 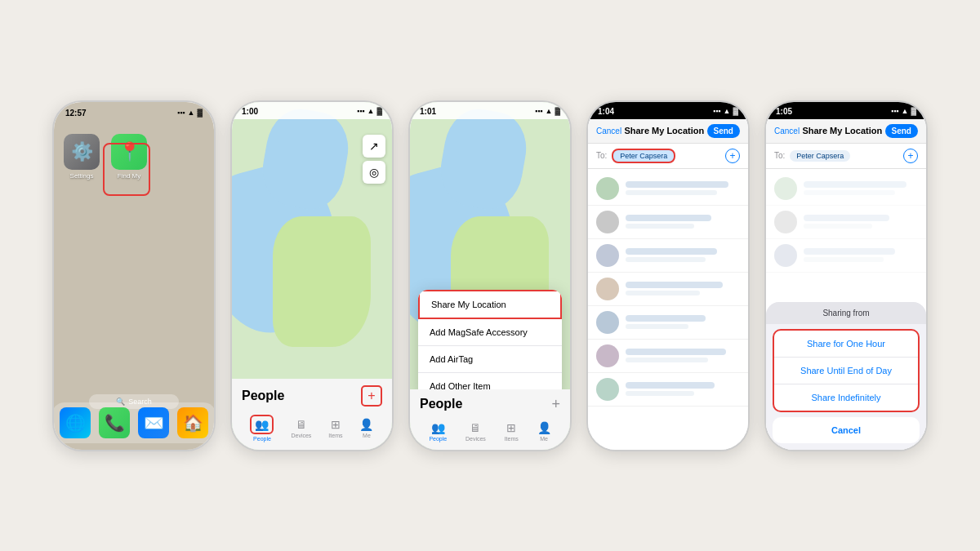 What do you see at coordinates (490, 431) in the screenshot?
I see `tab-bar-3: 👥 People 🖥 Devices ⊞ Items 👤 Me` at bounding box center [490, 431].